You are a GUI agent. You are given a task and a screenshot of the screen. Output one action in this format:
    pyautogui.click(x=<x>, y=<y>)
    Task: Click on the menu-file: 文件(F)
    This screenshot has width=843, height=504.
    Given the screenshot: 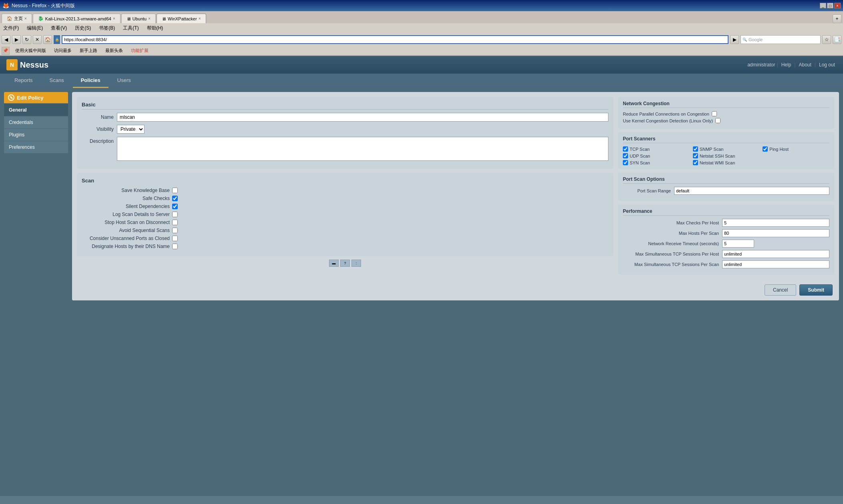 What is the action you would take?
    pyautogui.click(x=11, y=28)
    